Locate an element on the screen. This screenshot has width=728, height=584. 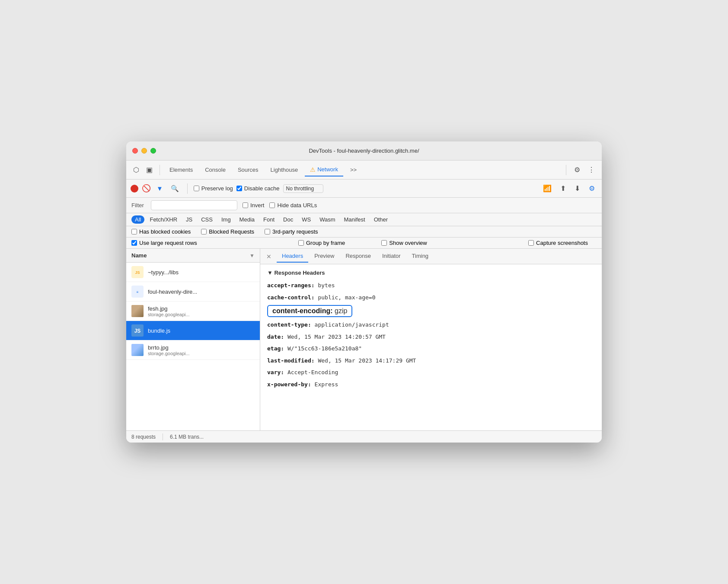
file-list: Name ▼ JS ~typyy.../libs ≡ foul-heavenly… is located at coordinates (193, 340).